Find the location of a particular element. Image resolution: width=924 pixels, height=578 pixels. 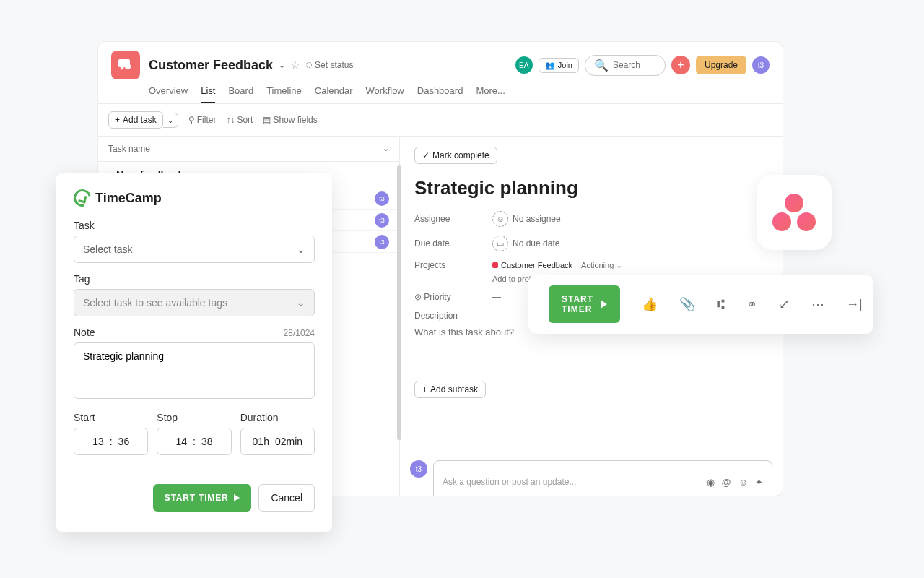

note-field-label: Note is located at coordinates (84, 332).